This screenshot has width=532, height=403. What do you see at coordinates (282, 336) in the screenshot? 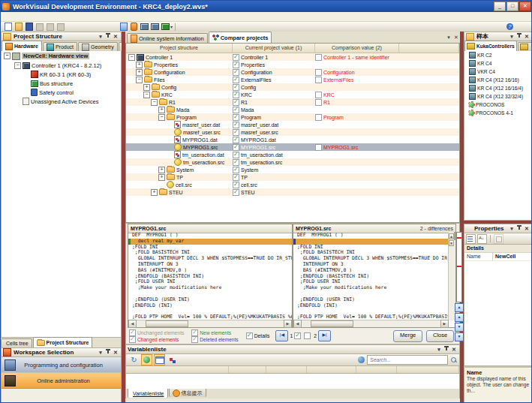
I see `first-page-button: |◀` at bounding box center [282, 336].